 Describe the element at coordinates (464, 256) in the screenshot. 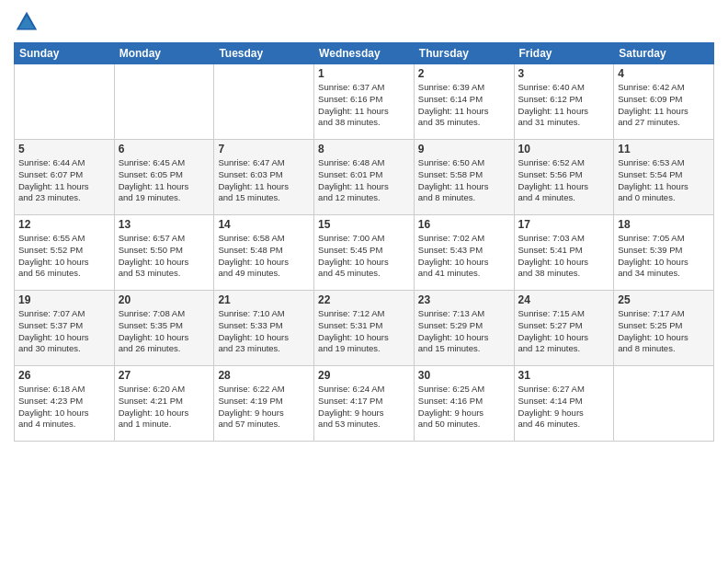

I see `day-info: Sunrise: 7:02 AM Sunset: 5:43 PM Dayligh…` at that location.